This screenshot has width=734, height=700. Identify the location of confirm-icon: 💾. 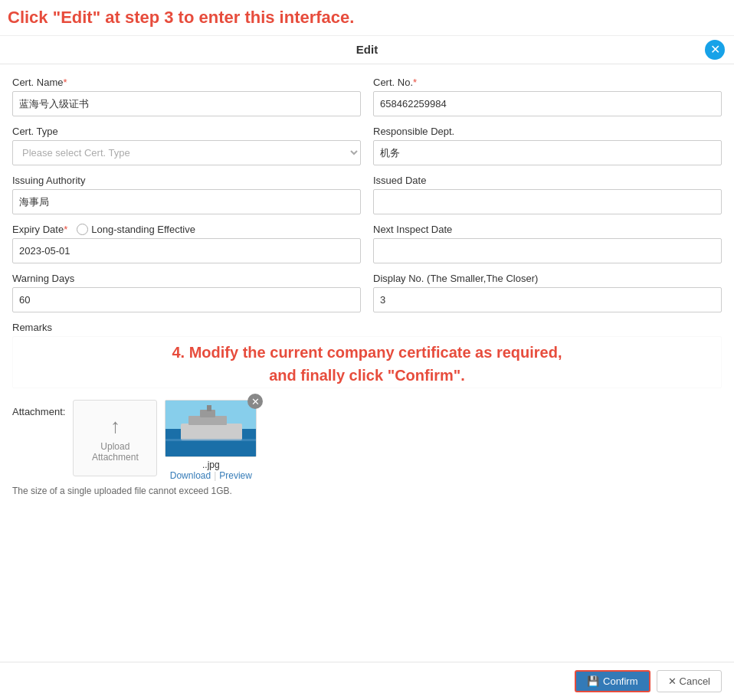
(593, 682).